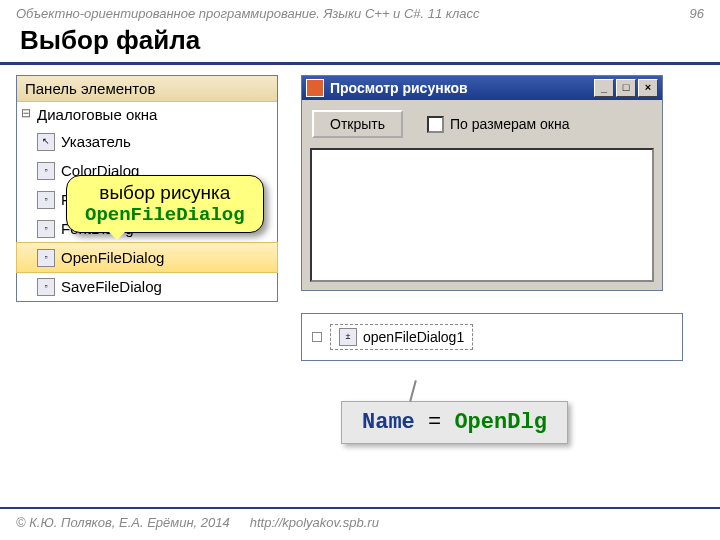 This screenshot has height=540, width=720. Describe the element at coordinates (112, 258) in the screenshot. I see `toolbox-item-label: OpenFileDialog` at that location.